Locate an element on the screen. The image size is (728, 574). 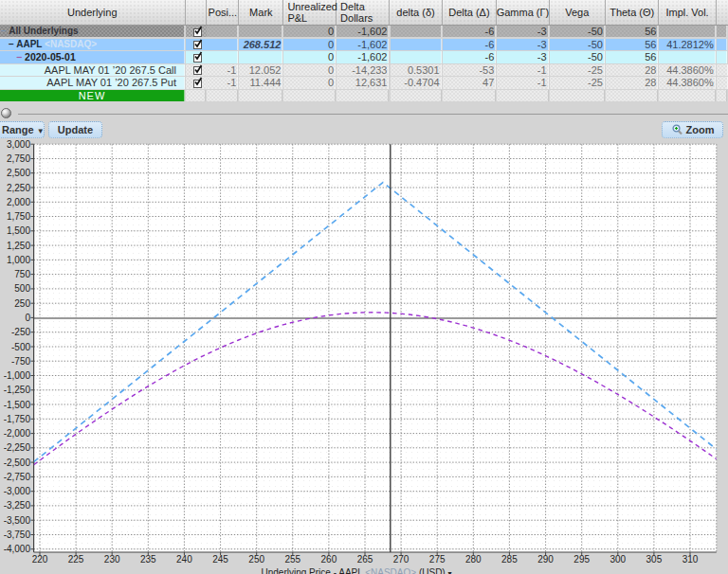
svg-text: -250 is located at coordinates (21, 332).